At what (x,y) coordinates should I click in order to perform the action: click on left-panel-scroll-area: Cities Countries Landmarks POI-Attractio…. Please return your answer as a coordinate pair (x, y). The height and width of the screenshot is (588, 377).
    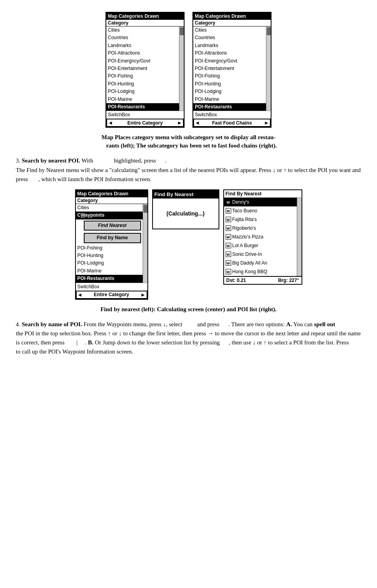
    Looking at the image, I should click on (145, 69).